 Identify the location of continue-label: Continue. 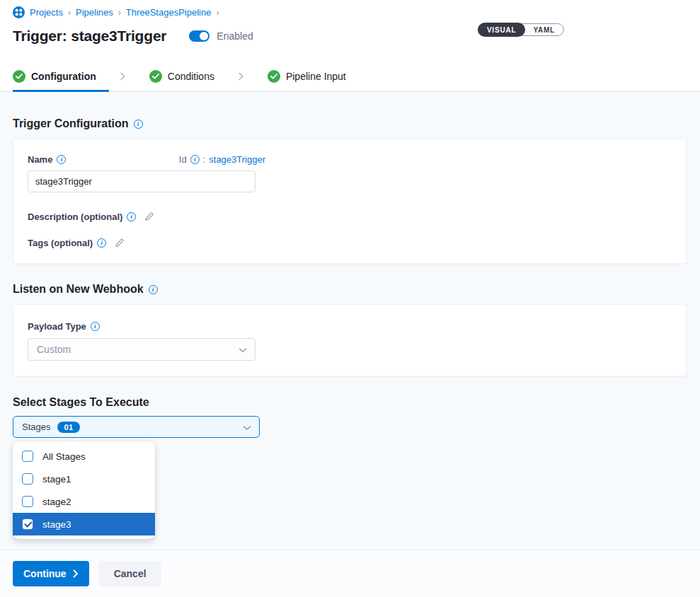
(45, 574).